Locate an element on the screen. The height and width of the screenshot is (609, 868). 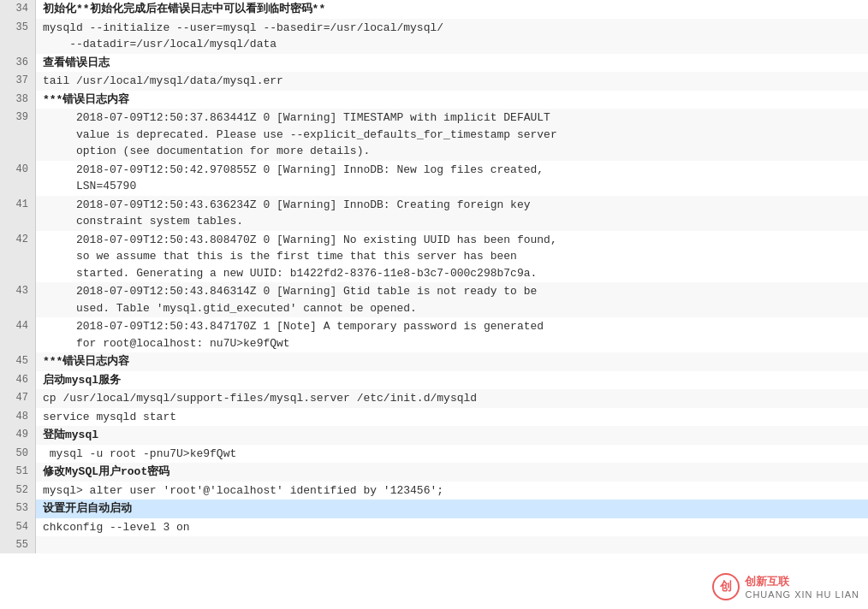
line-content: 2018-07-09T12:50:43.808470Z 0 [Warning] … is located at coordinates (452, 257).